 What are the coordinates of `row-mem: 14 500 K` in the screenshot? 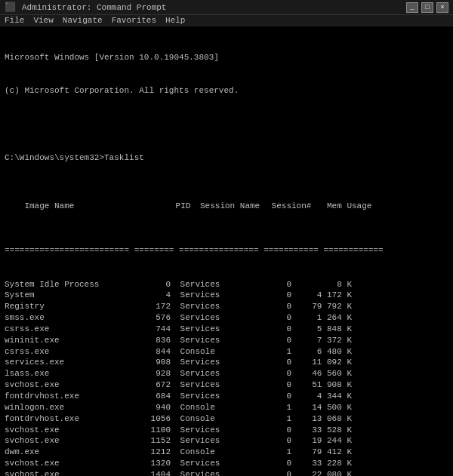 It's located at (322, 407).